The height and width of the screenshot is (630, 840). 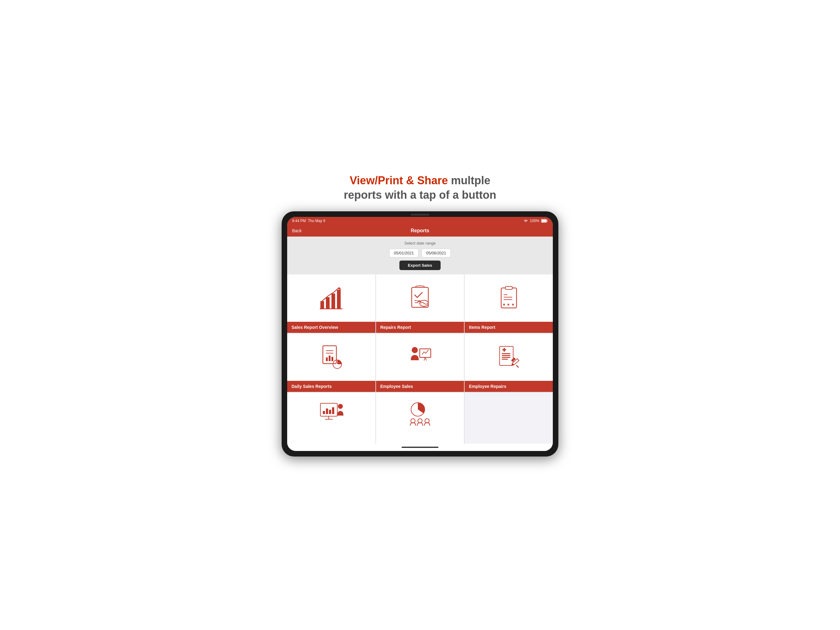 What do you see at coordinates (331, 362) in the screenshot?
I see `report-cell-daily-sales-reports: Daily Sales Reports` at bounding box center [331, 362].